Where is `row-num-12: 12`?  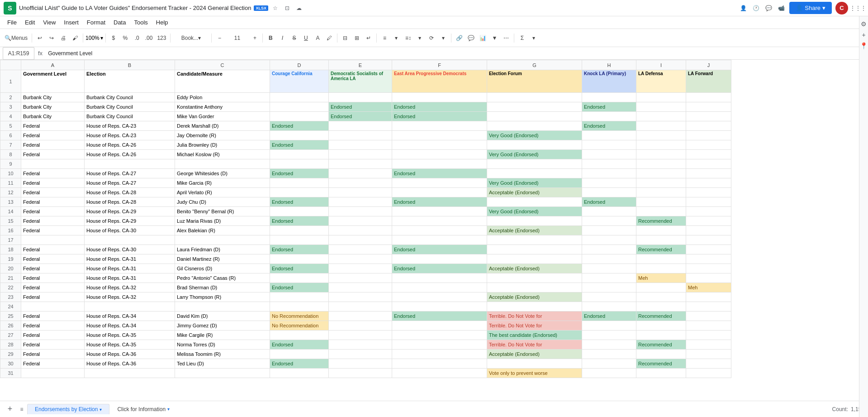
row-num-12: 12 is located at coordinates (11, 193).